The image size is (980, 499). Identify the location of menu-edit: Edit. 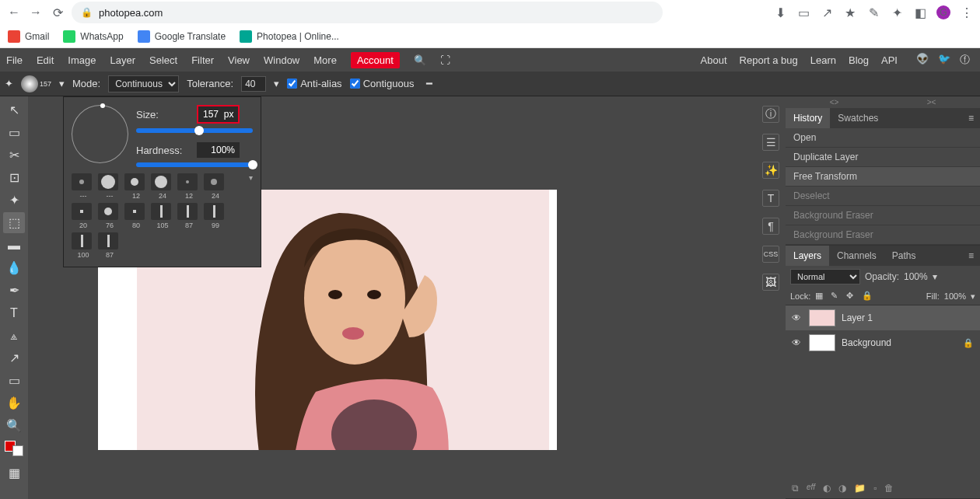
(45, 61).